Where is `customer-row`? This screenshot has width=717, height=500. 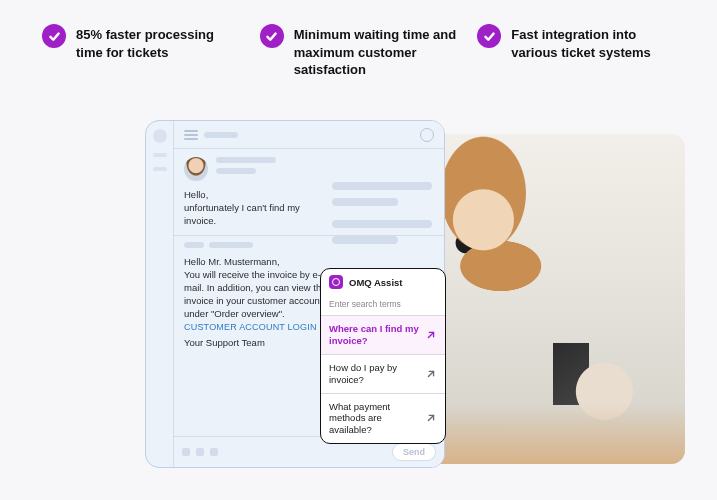 customer-row is located at coordinates (309, 169).